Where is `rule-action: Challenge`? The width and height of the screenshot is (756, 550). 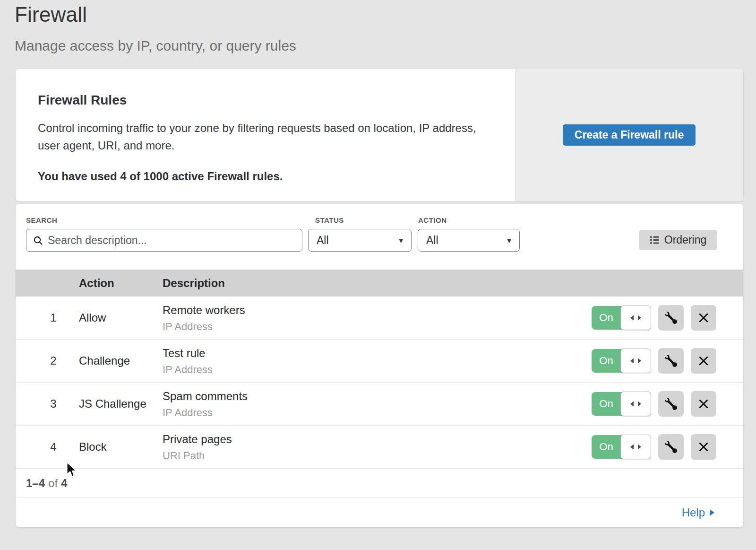 rule-action: Challenge is located at coordinates (104, 361).